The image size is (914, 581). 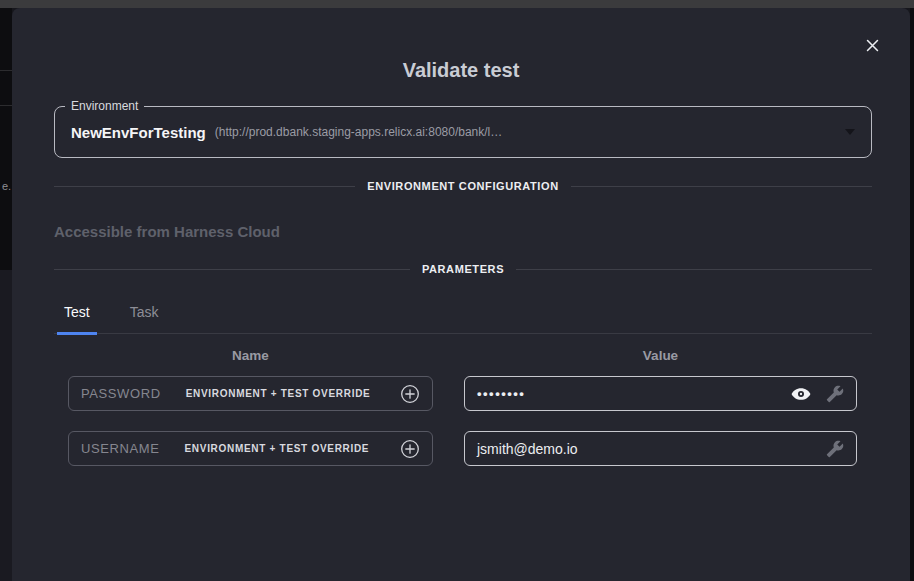 What do you see at coordinates (120, 448) in the screenshot?
I see `parameter-name: USERNAME` at bounding box center [120, 448].